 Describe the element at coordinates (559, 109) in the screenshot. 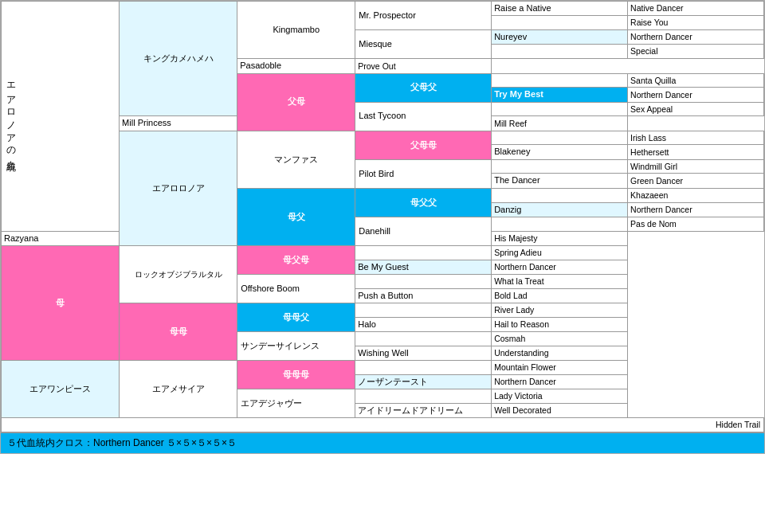

I see `gen4-sex-appeal` at that location.